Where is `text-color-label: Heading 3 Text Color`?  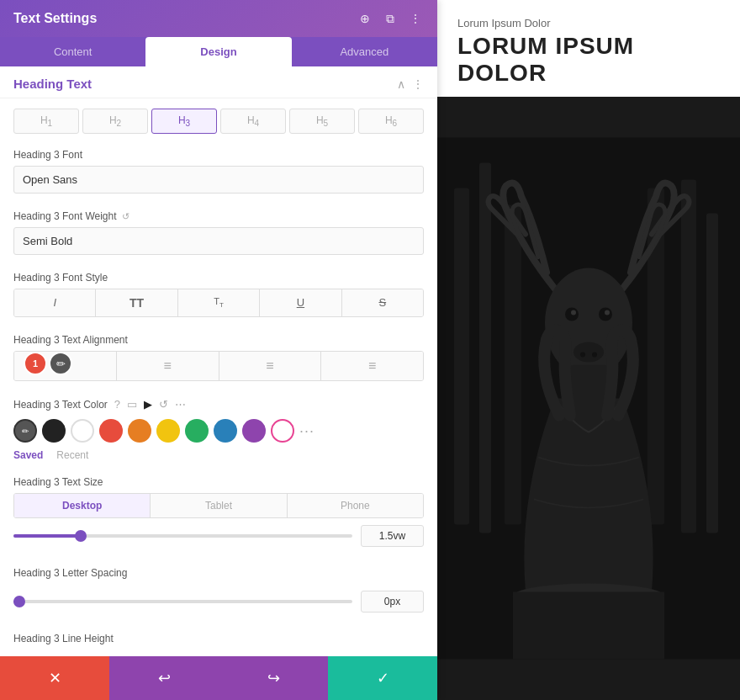 text-color-label: Heading 3 Text Color is located at coordinates (61, 405).